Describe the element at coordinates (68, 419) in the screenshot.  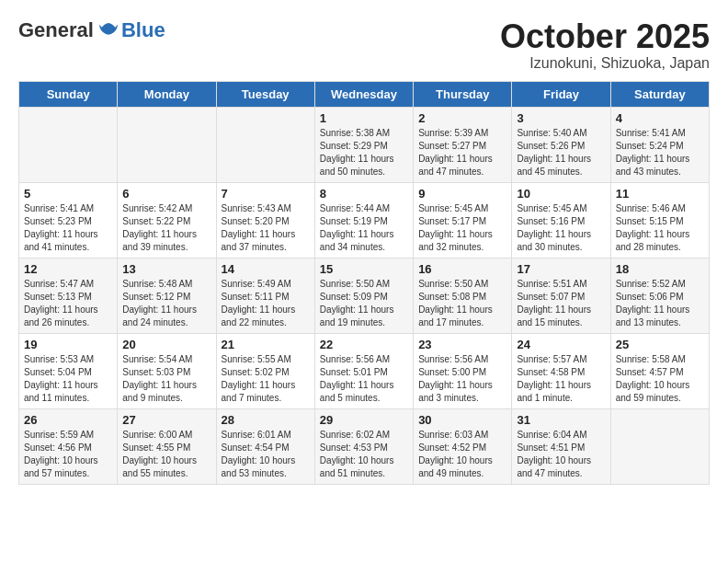
I see `day-number: 26` at that location.